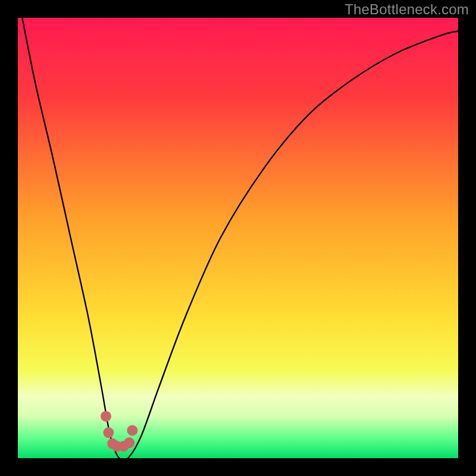 The width and height of the screenshot is (476, 476). What do you see at coordinates (119, 431) in the screenshot?
I see `highlight-markers` at bounding box center [119, 431].